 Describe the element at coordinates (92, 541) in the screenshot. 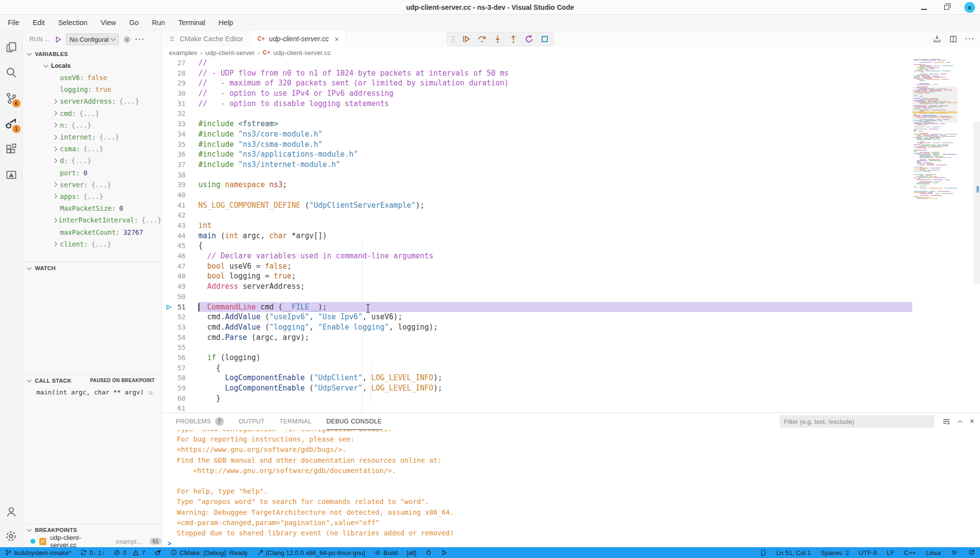

I see `breakpoint-row: ✓ udp-client-server.cc exampl… 51` at that location.